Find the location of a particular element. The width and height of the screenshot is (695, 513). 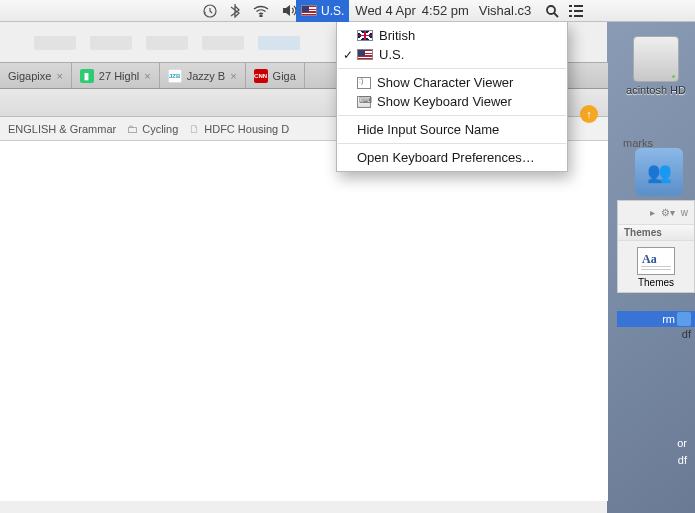

hard-drive-label: acintosh HD is located at coordinates (656, 90).